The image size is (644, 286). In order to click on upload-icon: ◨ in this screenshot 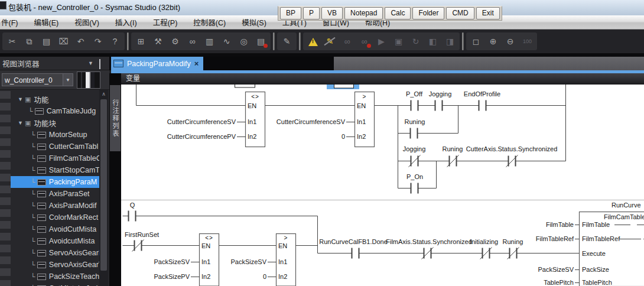, I will do `click(450, 41)`.